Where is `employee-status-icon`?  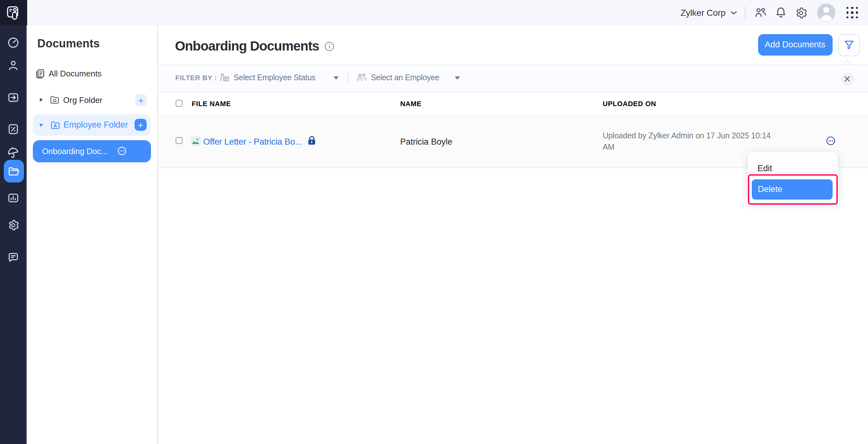 employee-status-icon is located at coordinates (224, 78).